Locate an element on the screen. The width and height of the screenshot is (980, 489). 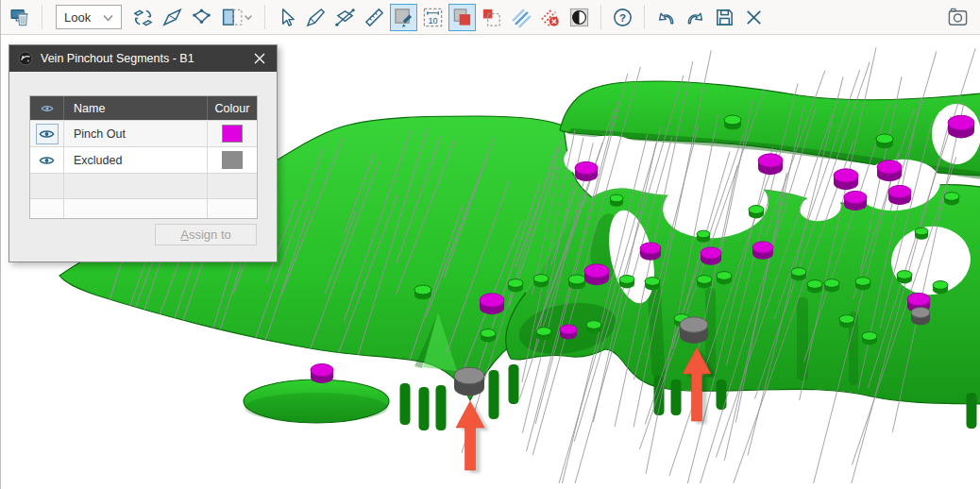
slicer-blade-icon is located at coordinates (172, 17).